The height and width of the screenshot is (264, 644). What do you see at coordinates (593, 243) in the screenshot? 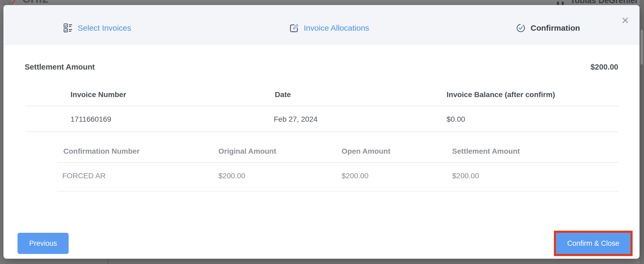
I see `confirm-and-close-button: Confirm & Close` at bounding box center [593, 243].